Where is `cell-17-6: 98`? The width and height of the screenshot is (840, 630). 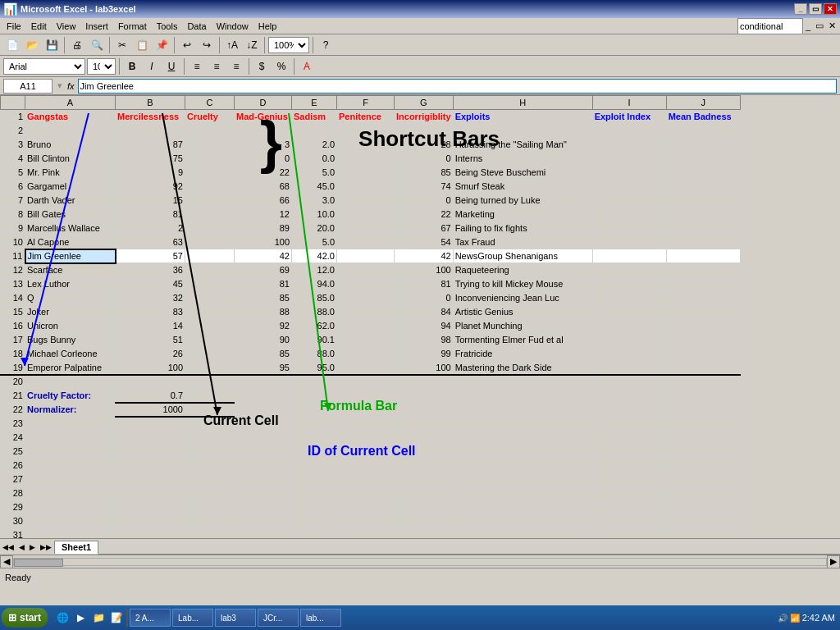 cell-17-6: 98 is located at coordinates (424, 340).